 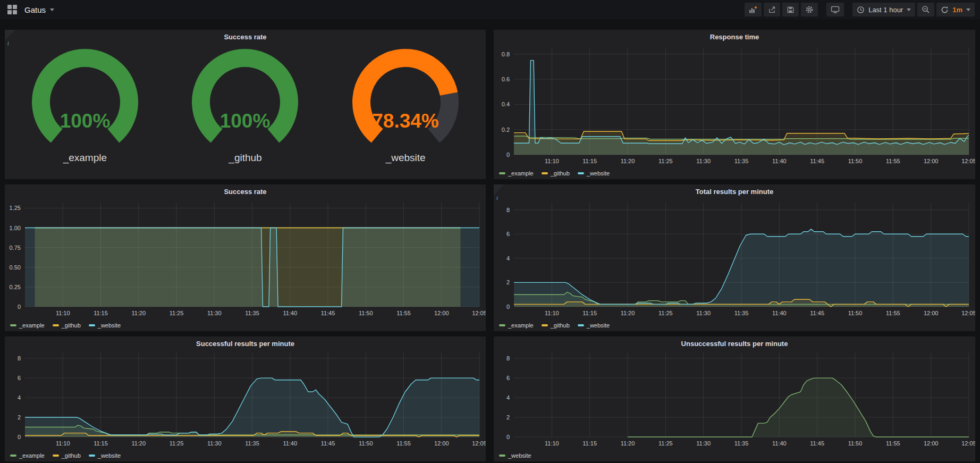 What do you see at coordinates (809, 10) in the screenshot?
I see `settings-gear-icon` at bounding box center [809, 10].